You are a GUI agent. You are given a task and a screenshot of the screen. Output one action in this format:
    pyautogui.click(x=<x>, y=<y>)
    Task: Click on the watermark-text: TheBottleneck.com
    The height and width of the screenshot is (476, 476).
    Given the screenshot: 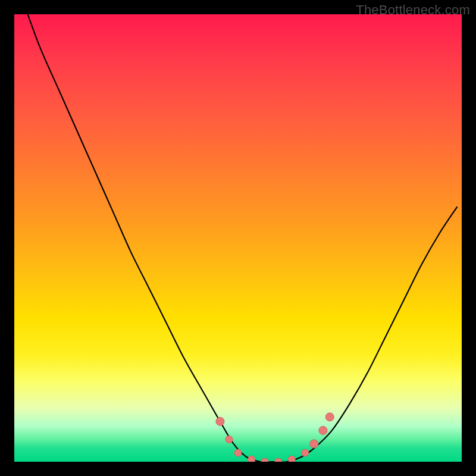 What is the action you would take?
    pyautogui.click(x=413, y=10)
    